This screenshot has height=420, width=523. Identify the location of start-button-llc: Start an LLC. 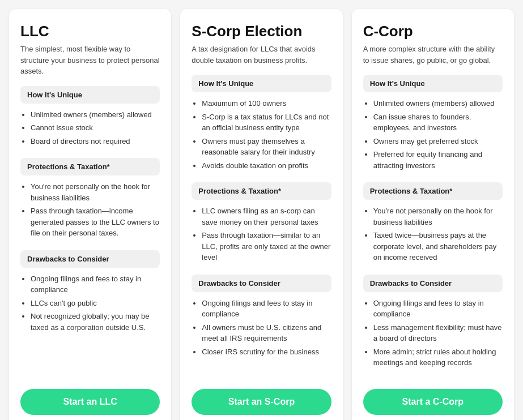
(90, 402).